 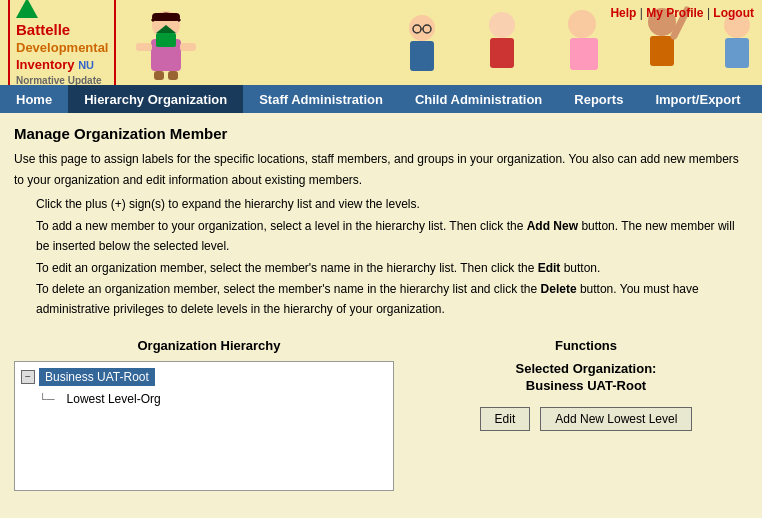 What do you see at coordinates (506, 419) in the screenshot?
I see `edit-button: Edit` at bounding box center [506, 419].